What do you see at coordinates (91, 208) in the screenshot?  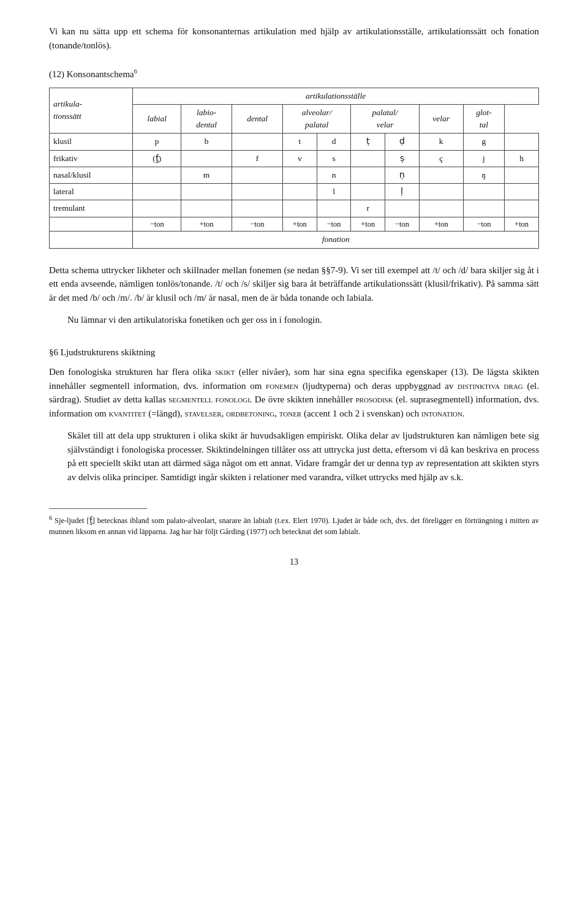 I see `row-tremulant-label: tremulant` at bounding box center [91, 208].